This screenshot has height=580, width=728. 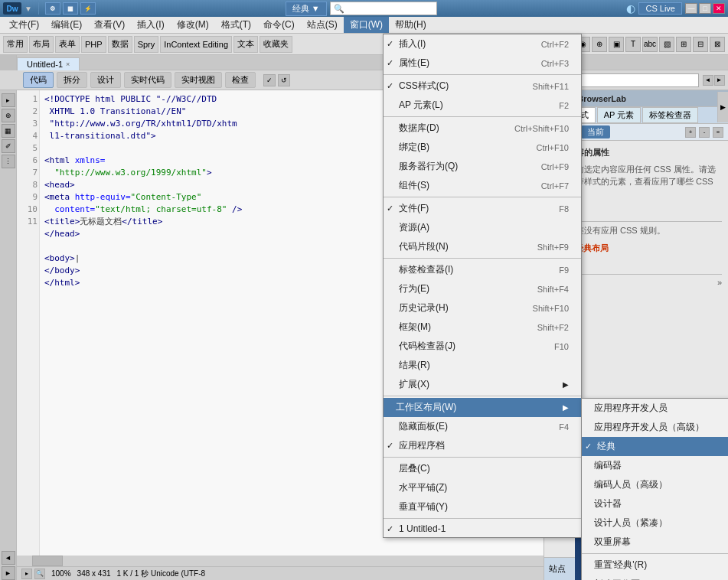 I want to click on toolbar-icon-3: ⚡, so click(x=88, y=8).